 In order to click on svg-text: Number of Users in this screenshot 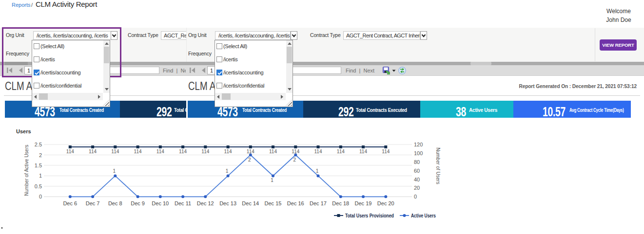, I will do `click(438, 166)`.